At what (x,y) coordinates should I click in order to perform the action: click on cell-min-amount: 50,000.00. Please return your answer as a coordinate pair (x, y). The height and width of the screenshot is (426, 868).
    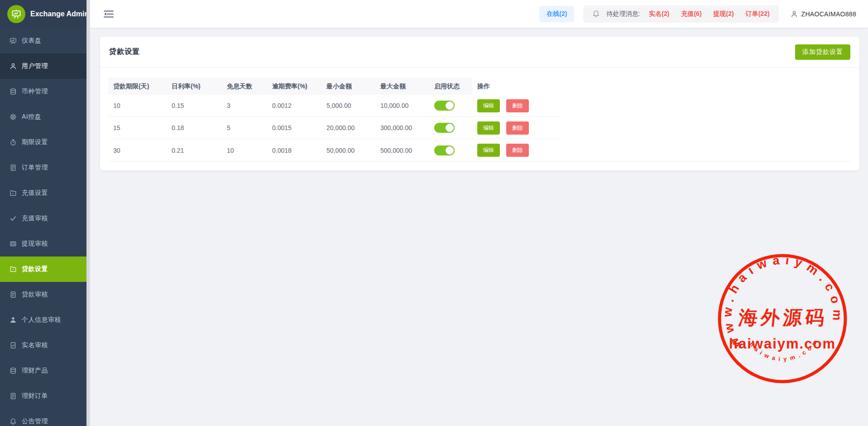
    Looking at the image, I should click on (349, 150).